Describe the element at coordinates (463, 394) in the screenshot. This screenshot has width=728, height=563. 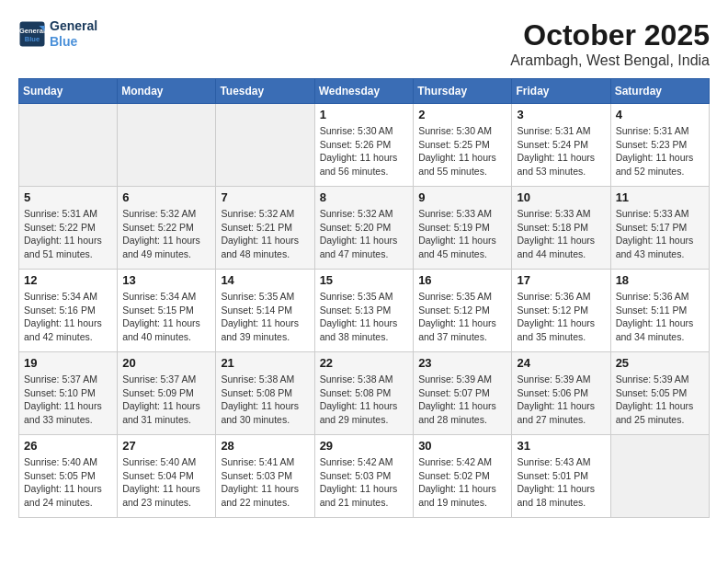
I see `calendar-cell: 23Sunrise: 5:39 AM Sunset: 5:07 PM Dayli…` at that location.